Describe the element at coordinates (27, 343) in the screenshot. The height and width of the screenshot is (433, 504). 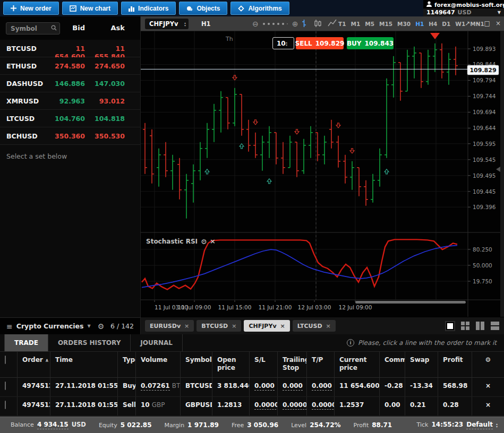
I see `tab-trade: TRADE` at that location.